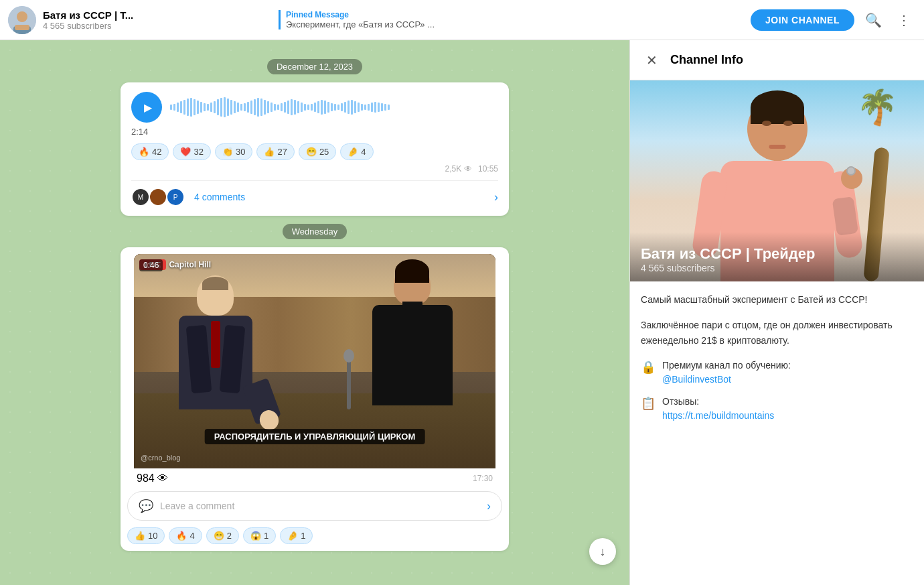 This screenshot has height=585, width=924. I want to click on person1-lapel-r, so click(232, 359).